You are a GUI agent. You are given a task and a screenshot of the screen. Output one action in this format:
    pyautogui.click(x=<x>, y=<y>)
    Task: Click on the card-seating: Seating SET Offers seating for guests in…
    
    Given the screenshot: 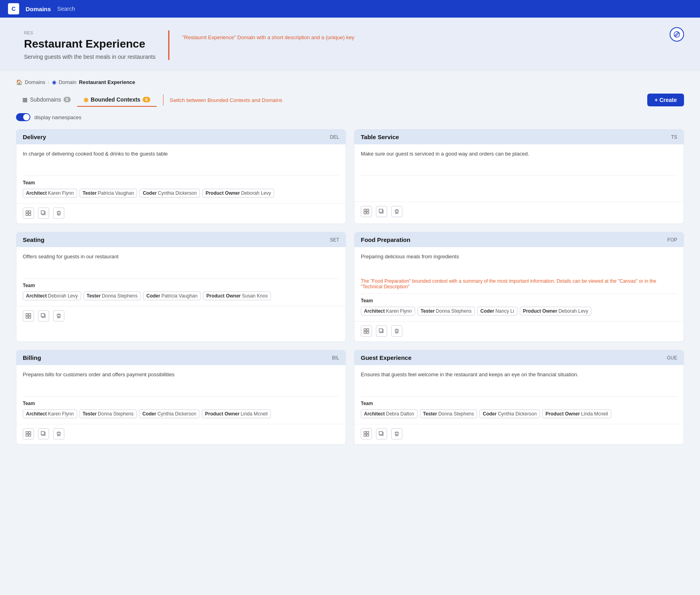 What is the action you would take?
    pyautogui.click(x=181, y=287)
    